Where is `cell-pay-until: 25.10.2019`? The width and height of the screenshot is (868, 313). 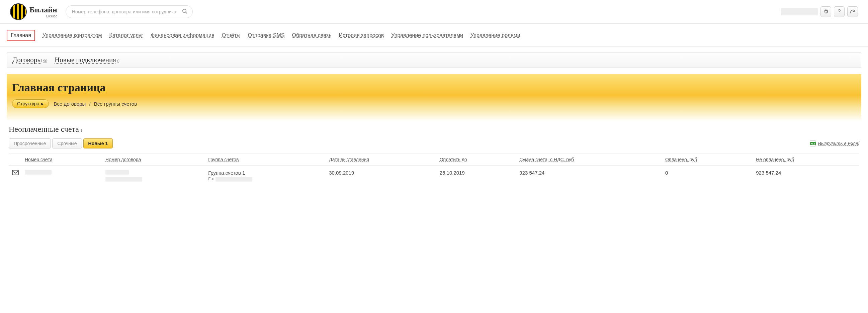
cell-pay-until: 25.10.2019 is located at coordinates (477, 176).